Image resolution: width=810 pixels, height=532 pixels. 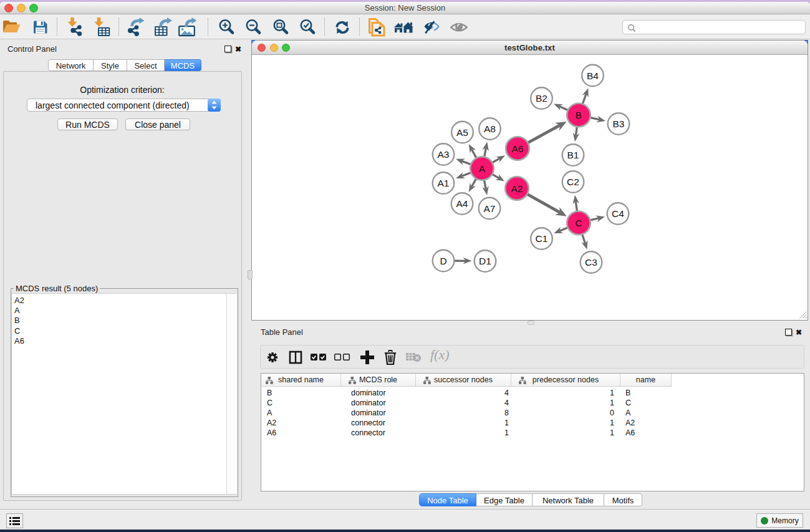 I want to click on svg-text: C3, so click(x=591, y=262).